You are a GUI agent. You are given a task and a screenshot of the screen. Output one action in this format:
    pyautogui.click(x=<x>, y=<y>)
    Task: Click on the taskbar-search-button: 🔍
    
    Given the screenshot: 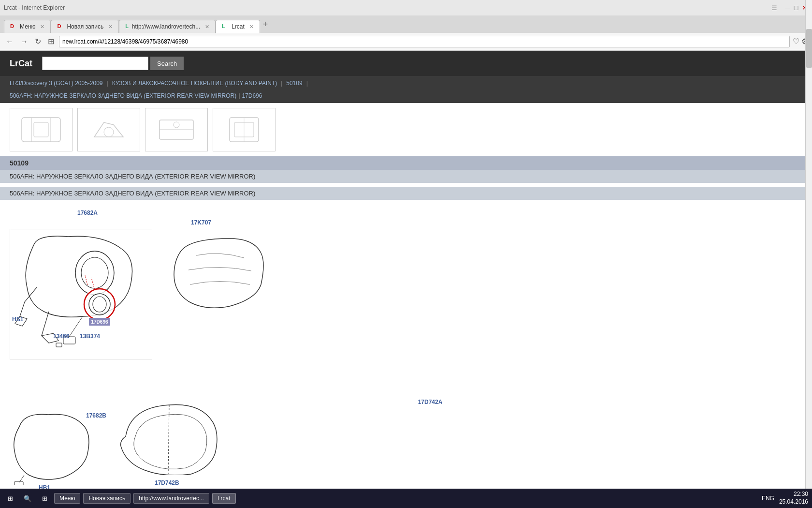 What is the action you would take?
    pyautogui.click(x=28, y=498)
    